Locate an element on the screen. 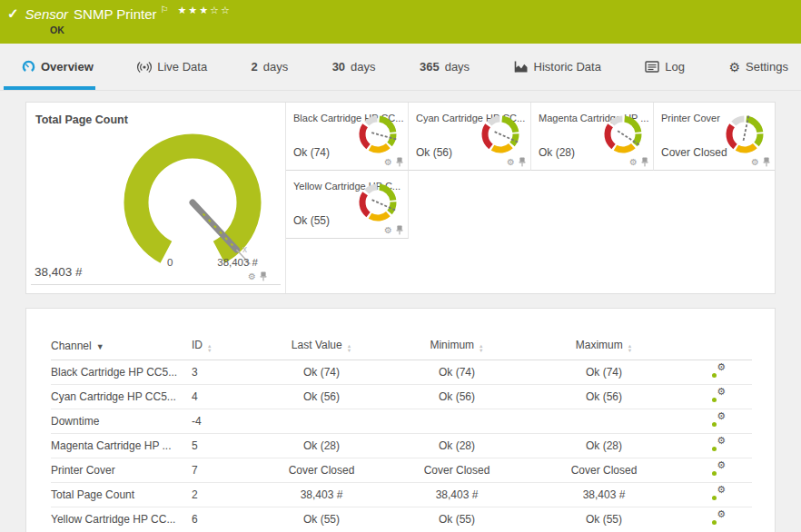 This screenshot has height=532, width=801. channel-minimum: 38,403 # is located at coordinates (457, 496).